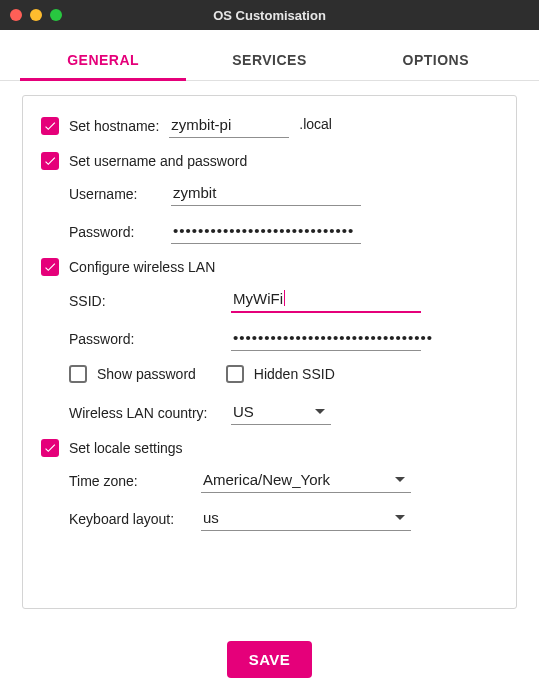  What do you see at coordinates (266, 194) in the screenshot?
I see `username-input: zymbit` at bounding box center [266, 194].